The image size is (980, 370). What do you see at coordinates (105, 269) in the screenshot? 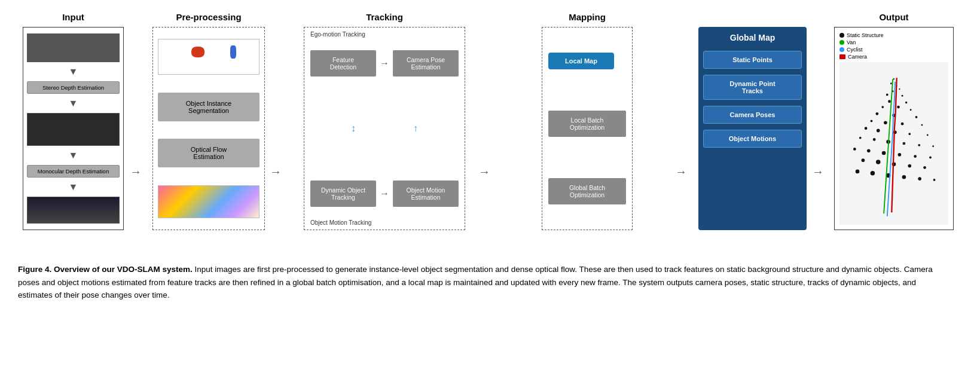
I see `caption-bold: Figure 4. Overview of our VDO-SLAM syste…` at bounding box center [105, 269].